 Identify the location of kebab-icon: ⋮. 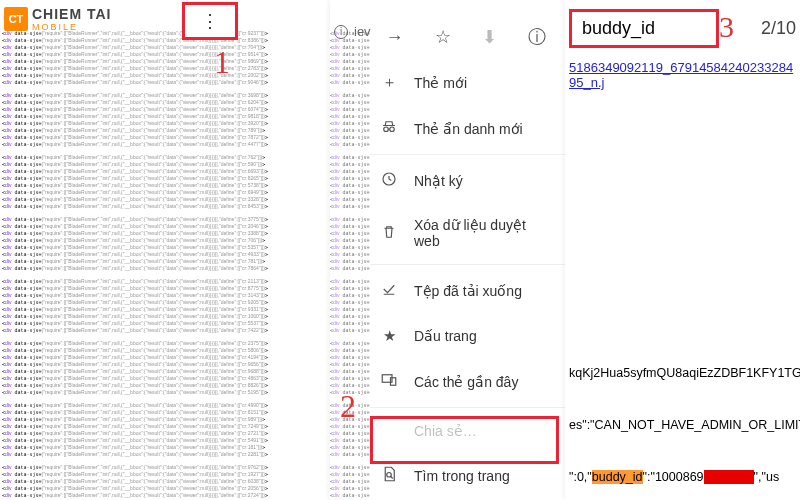
(210, 21).